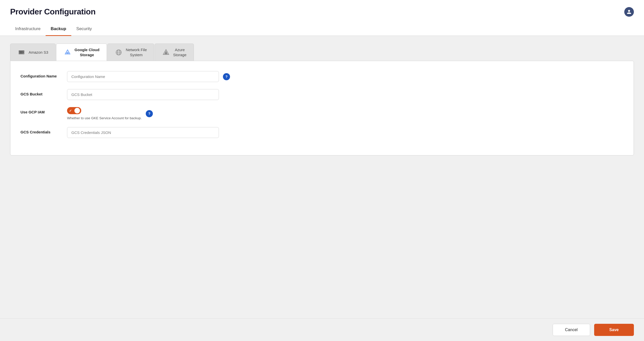 The image size is (644, 341). What do you see at coordinates (143, 76) in the screenshot?
I see `config-name-input` at bounding box center [143, 76].